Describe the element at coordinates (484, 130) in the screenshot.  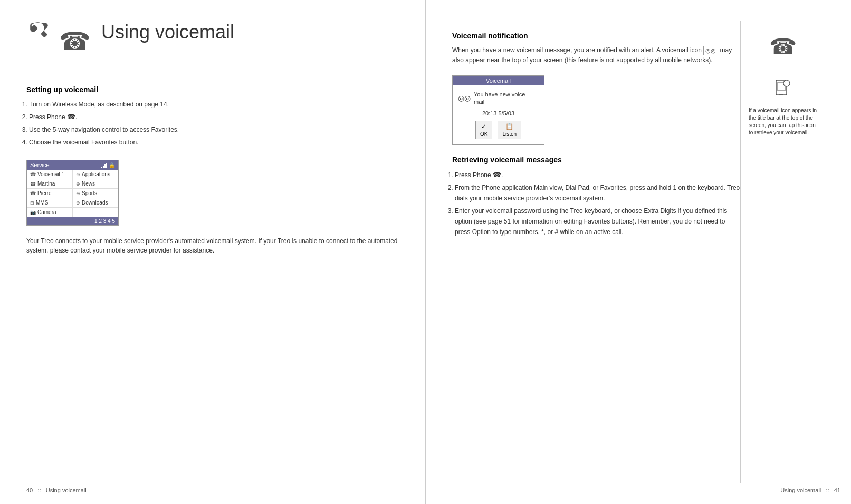
I see `vm-ok-button: ✓ OK` at that location.